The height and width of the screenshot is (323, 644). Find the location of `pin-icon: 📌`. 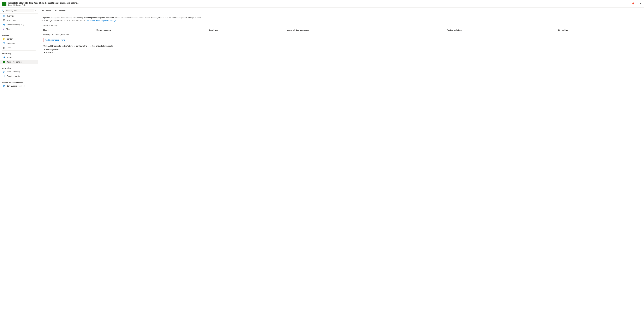

pin-icon: 📌 is located at coordinates (633, 4).